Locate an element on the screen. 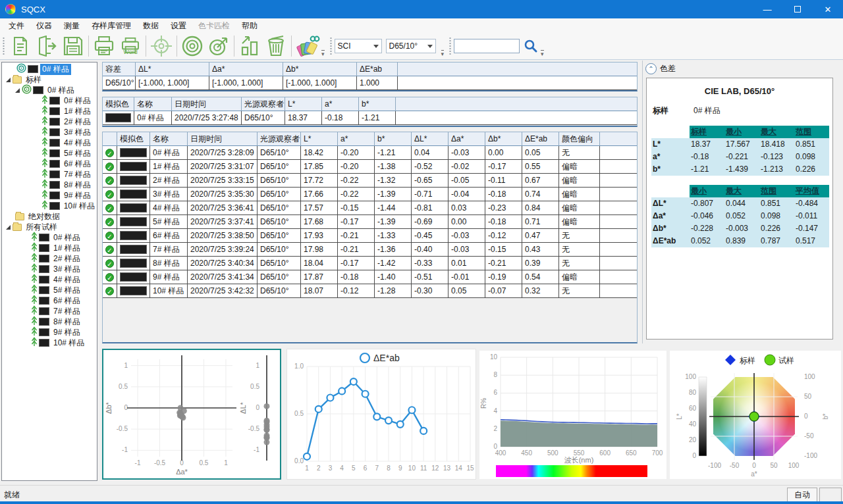 Image resolution: width=843 pixels, height=504 pixels. tolerance-row: D65/10°[-1.000, 1.000][-1.000, 1.000][-1… is located at coordinates (370, 83).